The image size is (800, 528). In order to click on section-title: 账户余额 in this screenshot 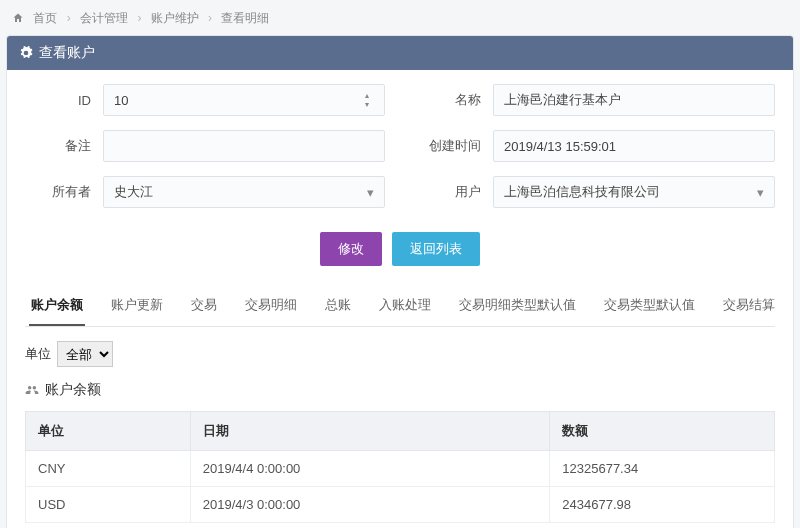, I will do `click(400, 390)`.